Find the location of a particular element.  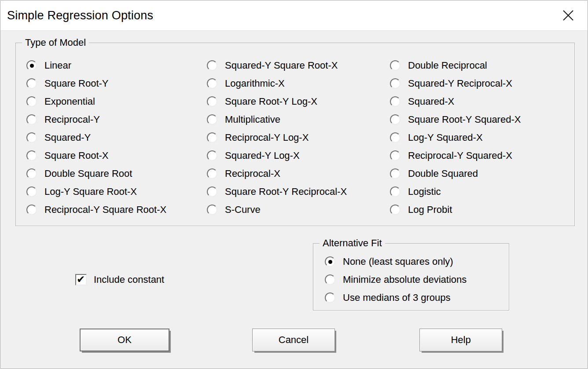

radio-option-label: Reciprocal-X is located at coordinates (253, 174).